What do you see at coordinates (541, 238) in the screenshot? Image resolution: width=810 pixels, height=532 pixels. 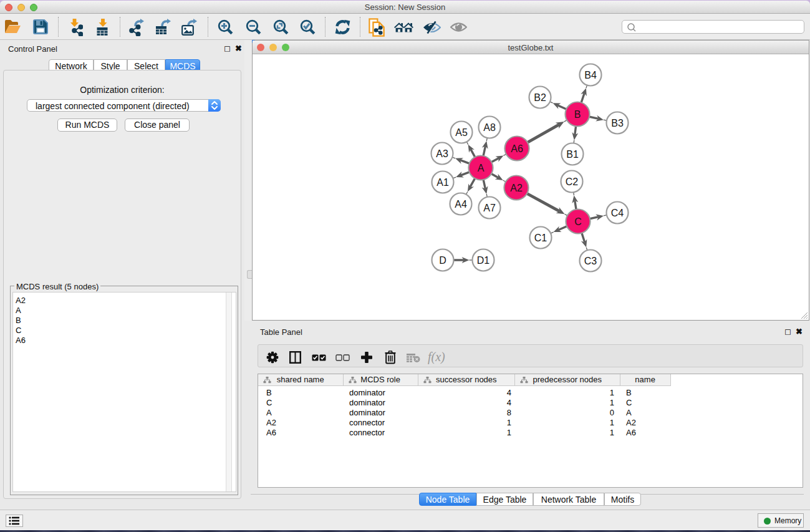 I see `svg-text: C1` at bounding box center [541, 238].